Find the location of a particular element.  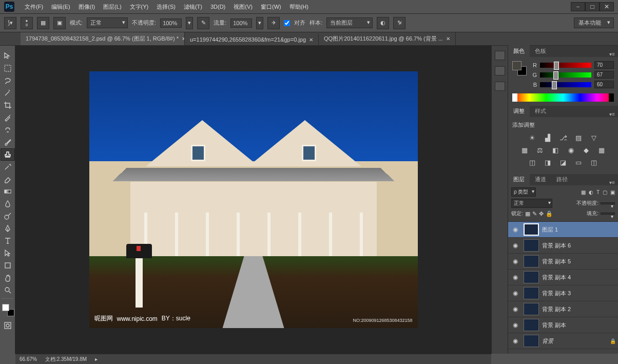

filter-pixel-icon: ▦ is located at coordinates (583, 192).